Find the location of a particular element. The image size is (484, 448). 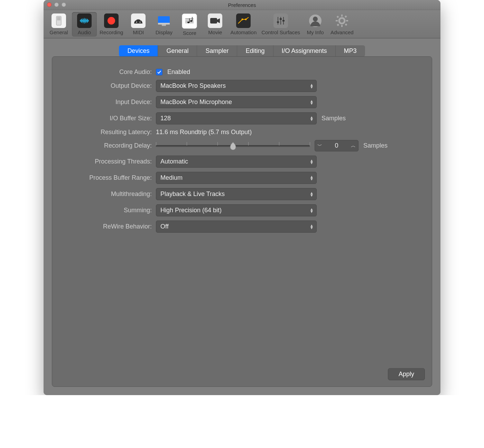

toolbar-label: Recording is located at coordinates (111, 32).